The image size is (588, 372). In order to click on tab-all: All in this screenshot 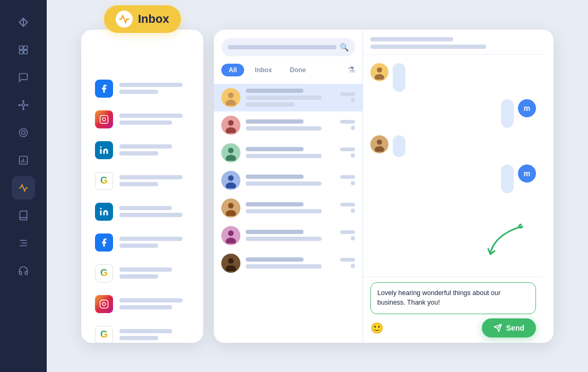, I will do `click(232, 70)`.